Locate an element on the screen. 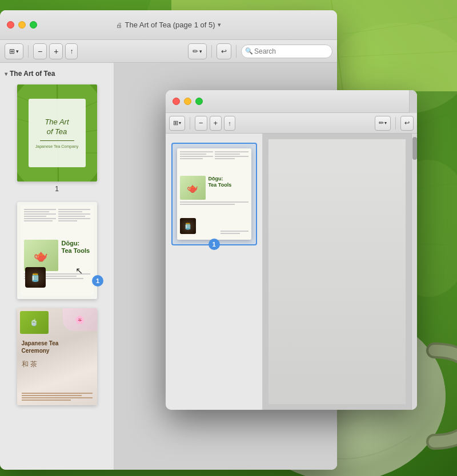  secondary-badge: 1 is located at coordinates (214, 244).